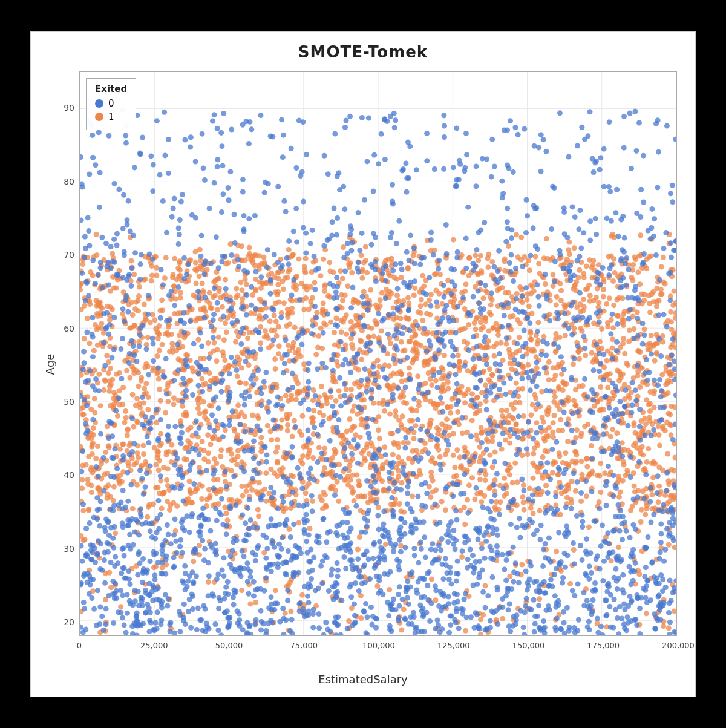  Describe the element at coordinates (304, 645) in the screenshot. I see `x-tick-75000: 75,000` at that location.